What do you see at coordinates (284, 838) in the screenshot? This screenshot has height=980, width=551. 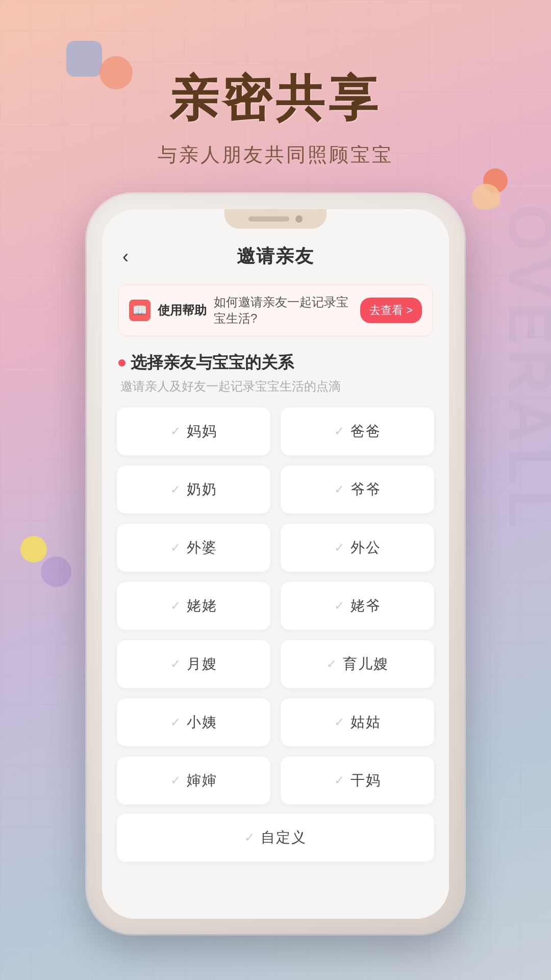 I see `custom-name: 自定义` at bounding box center [284, 838].